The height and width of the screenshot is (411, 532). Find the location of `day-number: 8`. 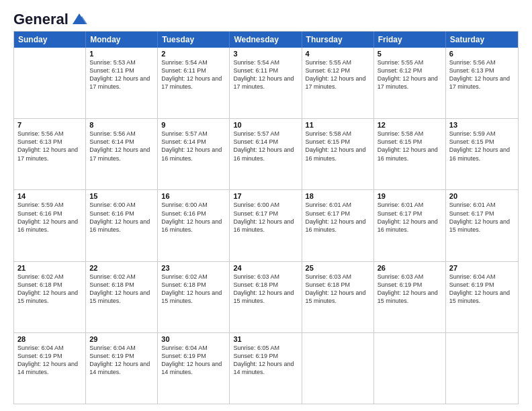

day-number: 8 is located at coordinates (122, 125).